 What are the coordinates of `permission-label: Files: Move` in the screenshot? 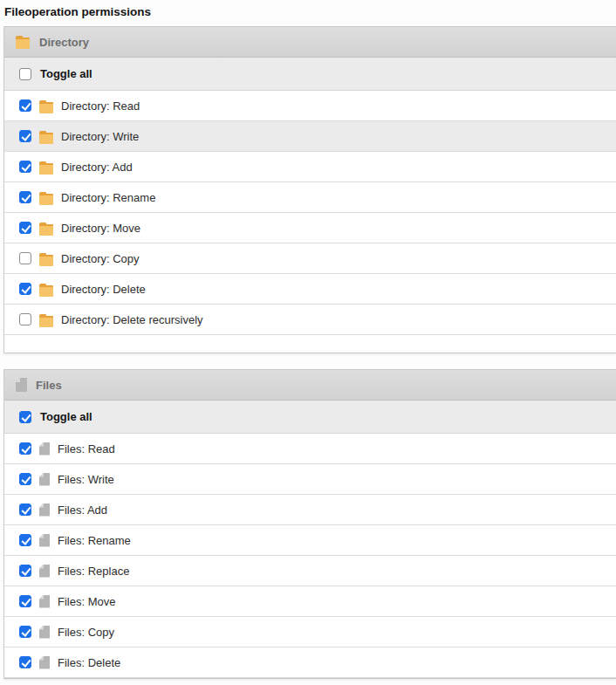 It's located at (86, 602).